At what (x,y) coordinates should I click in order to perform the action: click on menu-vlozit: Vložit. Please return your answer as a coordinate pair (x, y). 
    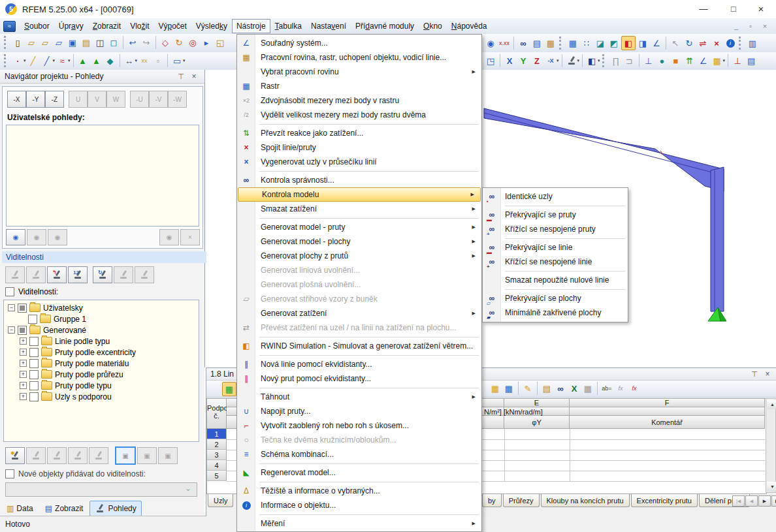
    Looking at the image, I should click on (140, 26).